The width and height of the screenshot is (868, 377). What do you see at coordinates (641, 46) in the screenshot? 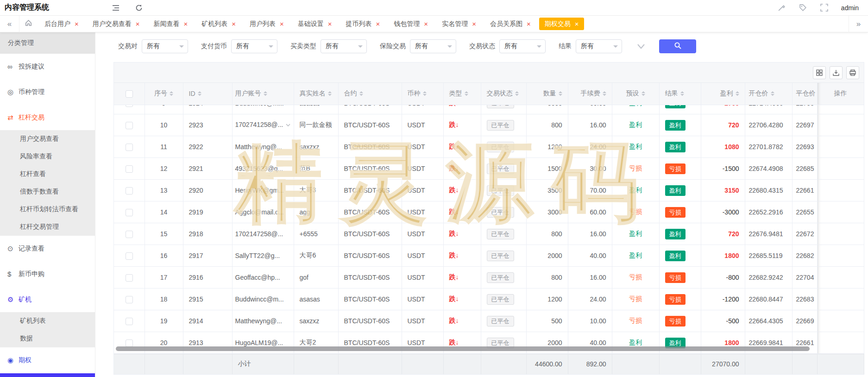
I see `collapse-filters-icon` at bounding box center [641, 46].